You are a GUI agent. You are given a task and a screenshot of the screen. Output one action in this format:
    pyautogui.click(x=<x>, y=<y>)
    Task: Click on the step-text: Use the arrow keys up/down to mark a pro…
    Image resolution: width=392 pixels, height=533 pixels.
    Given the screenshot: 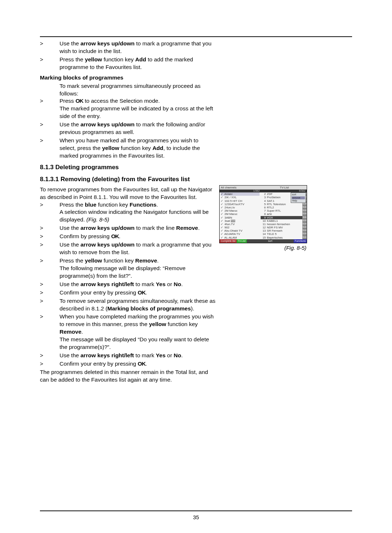 What is the action you would take?
    pyautogui.click(x=138, y=48)
    